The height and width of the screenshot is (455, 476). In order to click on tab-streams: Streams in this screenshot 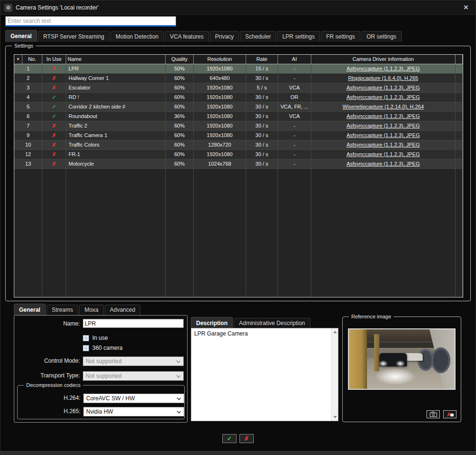, I will do `click(63, 310)`.